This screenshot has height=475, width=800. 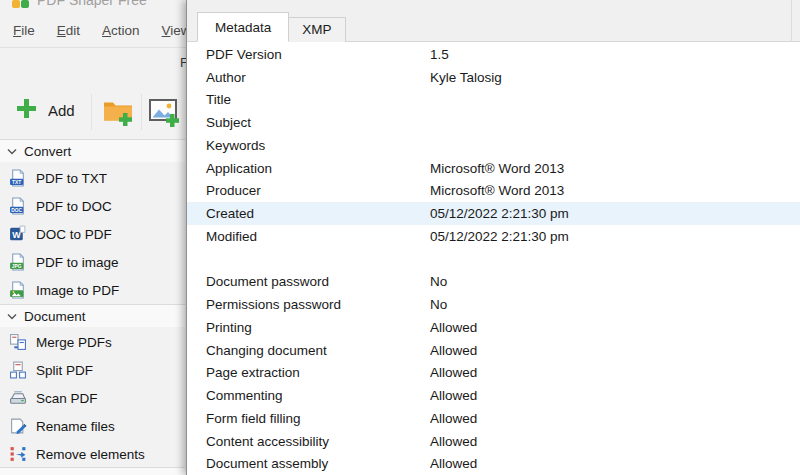 What do you see at coordinates (308, 214) in the screenshot?
I see `metadata-label: Created` at bounding box center [308, 214].